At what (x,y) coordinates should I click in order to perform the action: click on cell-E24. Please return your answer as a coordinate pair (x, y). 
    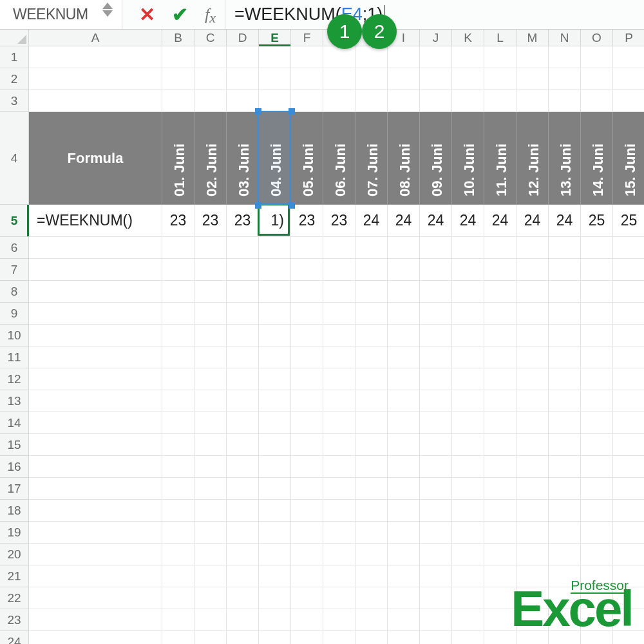
    Looking at the image, I should click on (275, 638).